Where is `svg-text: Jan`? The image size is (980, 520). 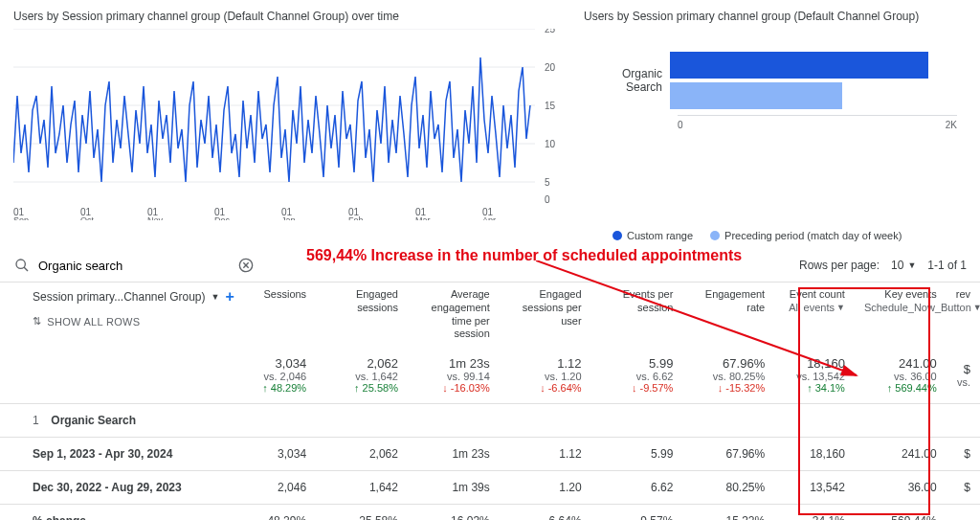 svg-text: Jan is located at coordinates (289, 218).